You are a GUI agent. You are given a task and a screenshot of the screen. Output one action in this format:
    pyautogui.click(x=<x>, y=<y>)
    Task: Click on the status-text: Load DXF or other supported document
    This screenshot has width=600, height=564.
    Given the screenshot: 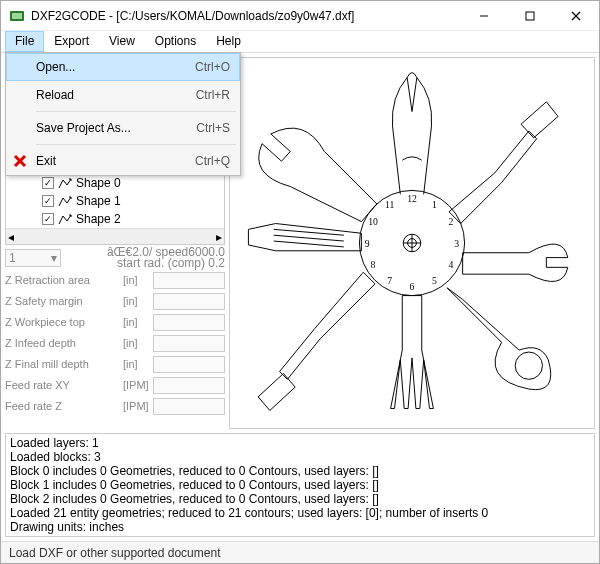 What is the action you would take?
    pyautogui.click(x=114, y=553)
    